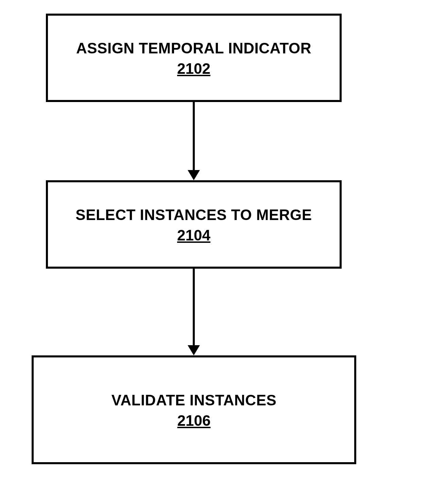 This screenshot has width=429, height=504. Describe the element at coordinates (194, 69) in the screenshot. I see `step-number: 2102` at that location.